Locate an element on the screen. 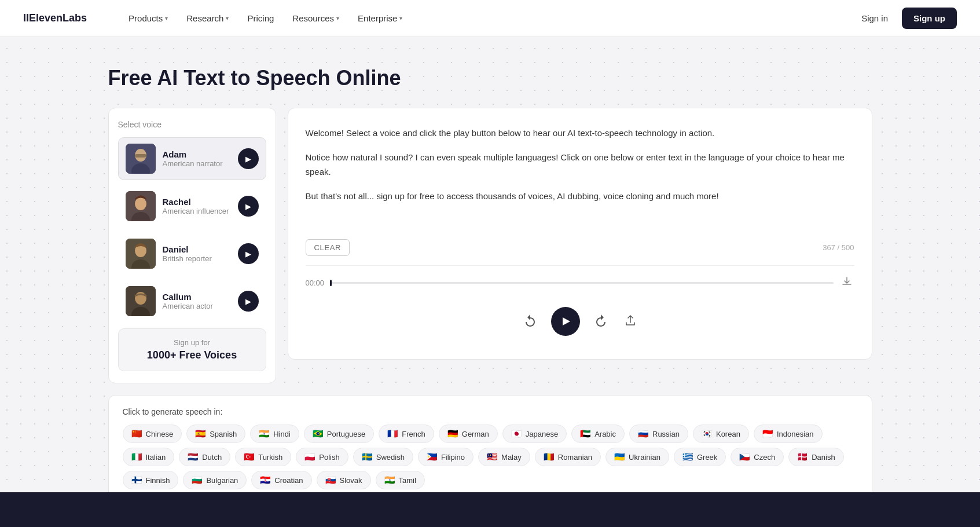 The height and width of the screenshot is (527, 980). lang-tag-danish: 🇩🇰Danish is located at coordinates (816, 457).